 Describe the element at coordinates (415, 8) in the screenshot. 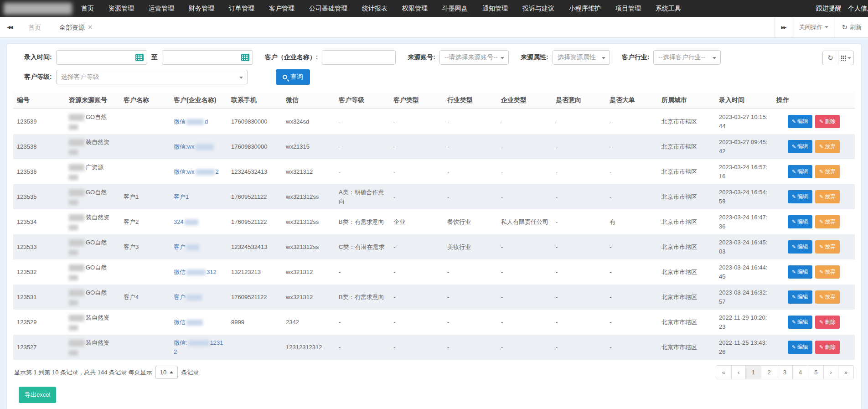

I see `nav-item: 权限管理` at that location.